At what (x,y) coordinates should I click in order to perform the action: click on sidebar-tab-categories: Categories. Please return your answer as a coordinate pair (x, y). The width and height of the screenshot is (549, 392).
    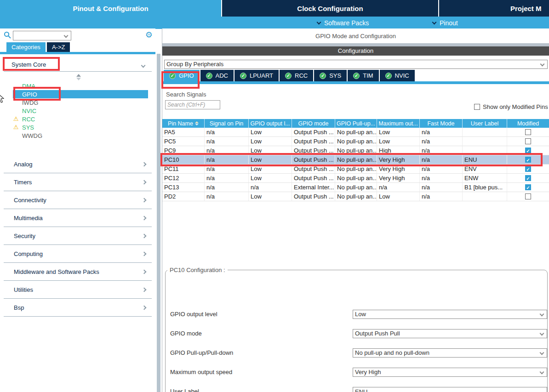
    Looking at the image, I should click on (26, 47).